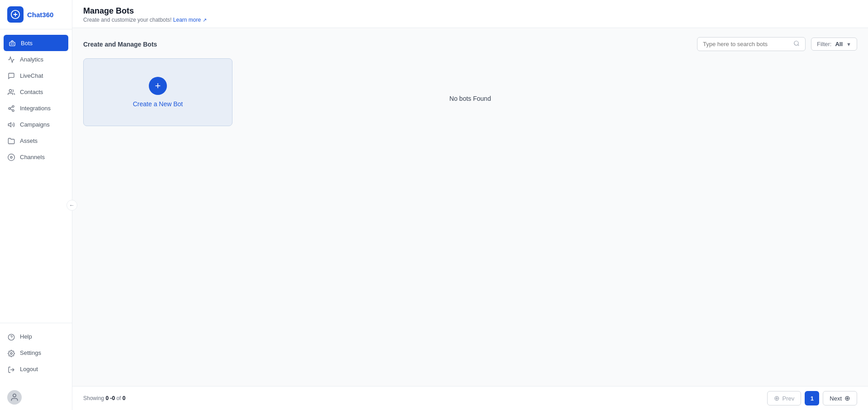  What do you see at coordinates (120, 44) in the screenshot?
I see `toolbar-title: Create and Manage Bots` at bounding box center [120, 44].